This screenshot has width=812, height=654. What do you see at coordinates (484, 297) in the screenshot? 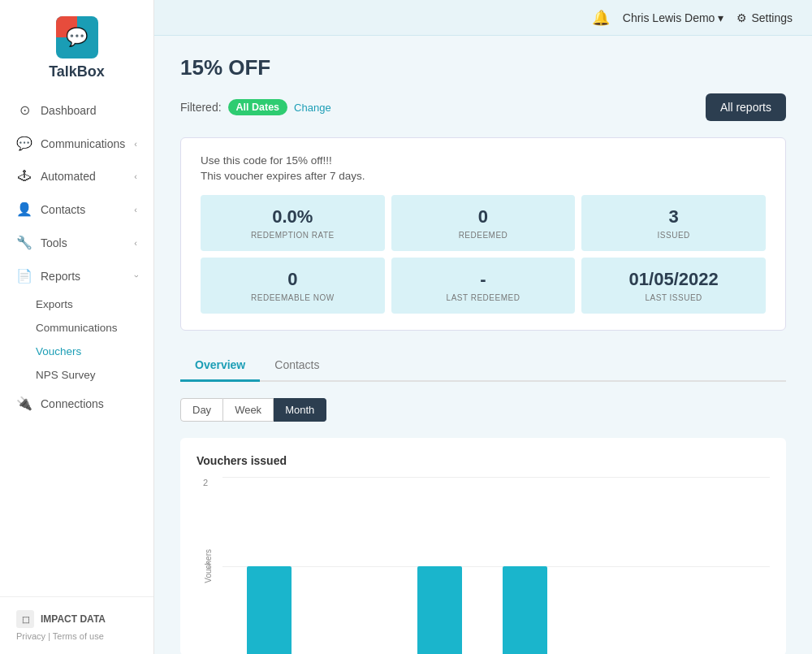
I see `stat-label: LAST REDEEMED` at bounding box center [484, 297].